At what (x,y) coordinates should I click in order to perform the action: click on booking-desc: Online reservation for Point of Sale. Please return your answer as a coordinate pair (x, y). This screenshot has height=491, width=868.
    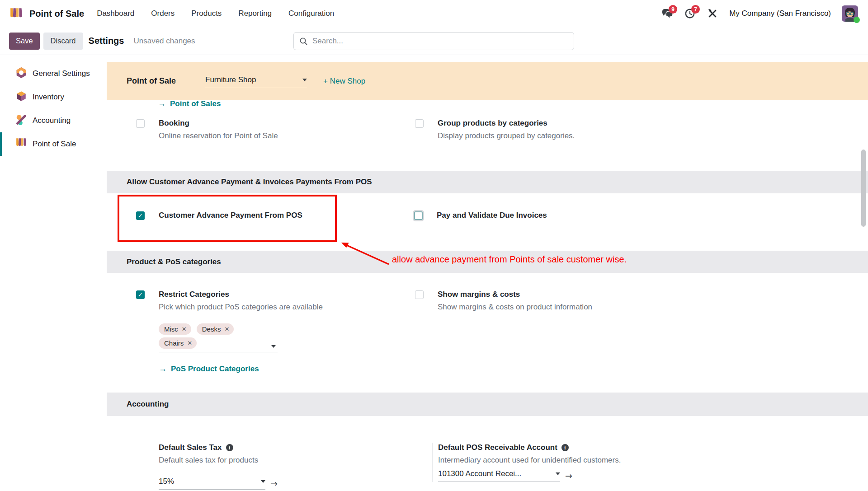
    Looking at the image, I should click on (218, 136).